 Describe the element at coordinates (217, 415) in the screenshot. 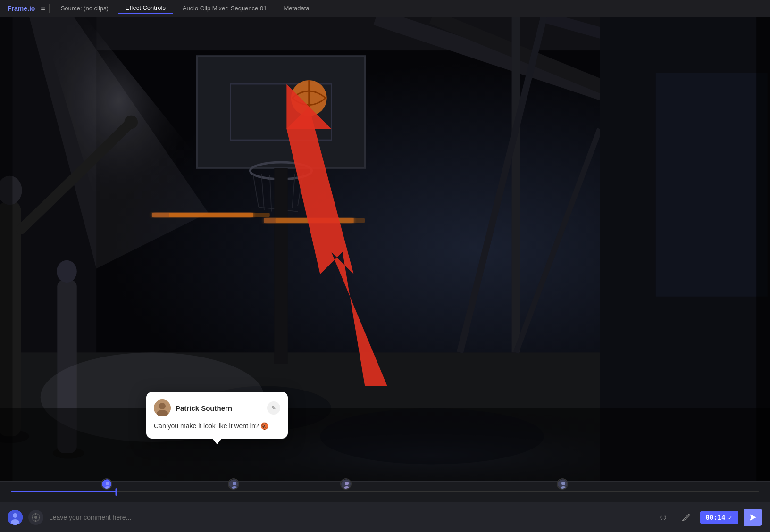

I see `comment-popup: Patrick Southern ✎ Can you make it look …` at that location.